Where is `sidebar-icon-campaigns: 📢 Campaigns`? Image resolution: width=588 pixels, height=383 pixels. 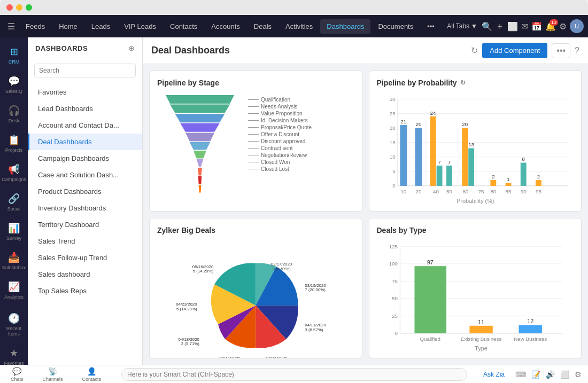
sidebar-icon-campaigns: 📢 Campaigns is located at coordinates (14, 173).